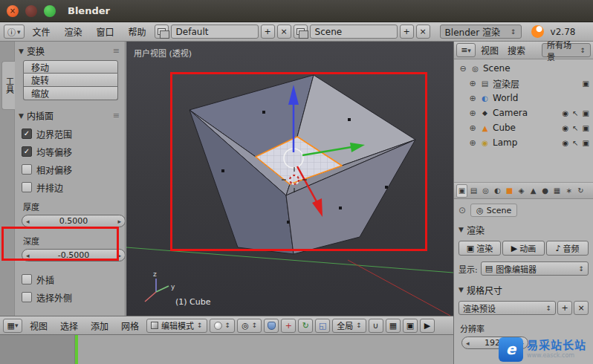 The width and height of the screenshot is (593, 364). I want to click on select-outer-checkbox, so click(27, 297).